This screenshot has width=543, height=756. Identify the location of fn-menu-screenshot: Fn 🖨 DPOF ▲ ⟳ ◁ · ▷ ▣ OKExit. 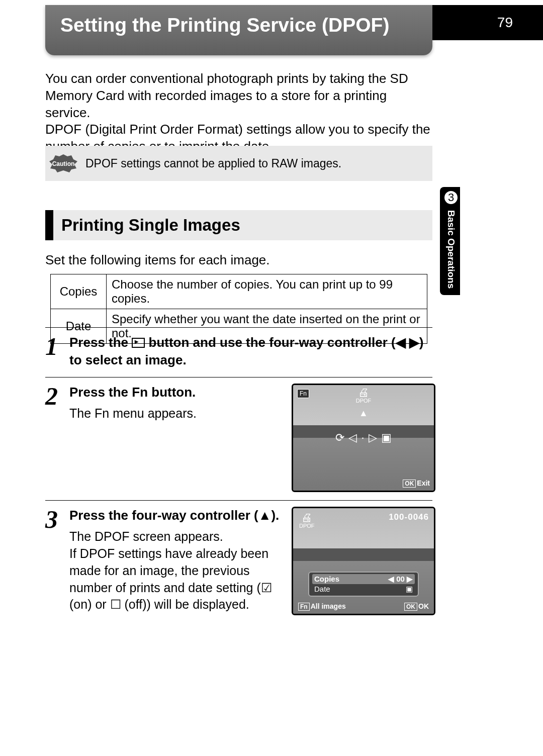
(364, 438).